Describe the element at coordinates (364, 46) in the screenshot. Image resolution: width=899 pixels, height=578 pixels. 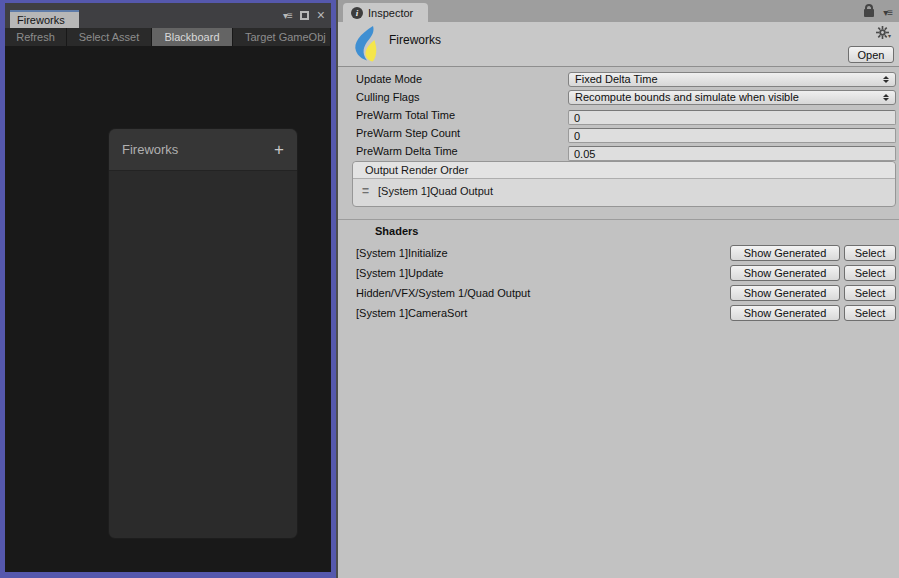
I see `vfx-asset-icon` at that location.